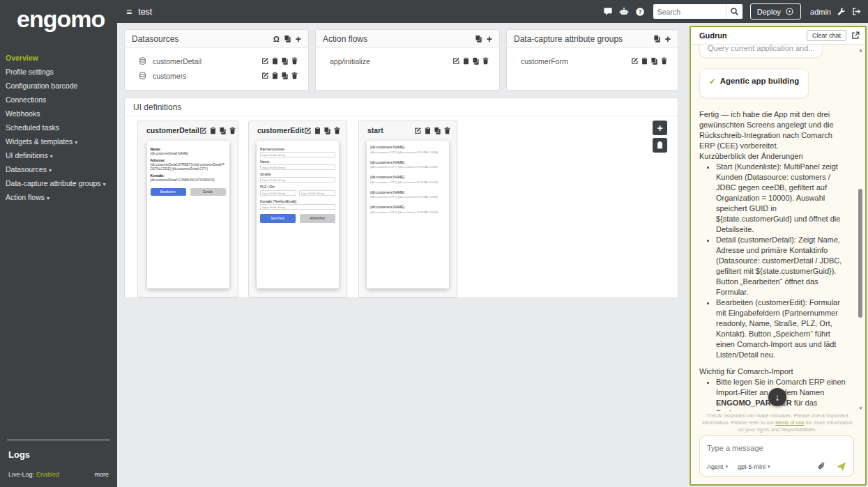  Describe the element at coordinates (102, 474) in the screenshot. I see `logs-more-link: more` at that location.